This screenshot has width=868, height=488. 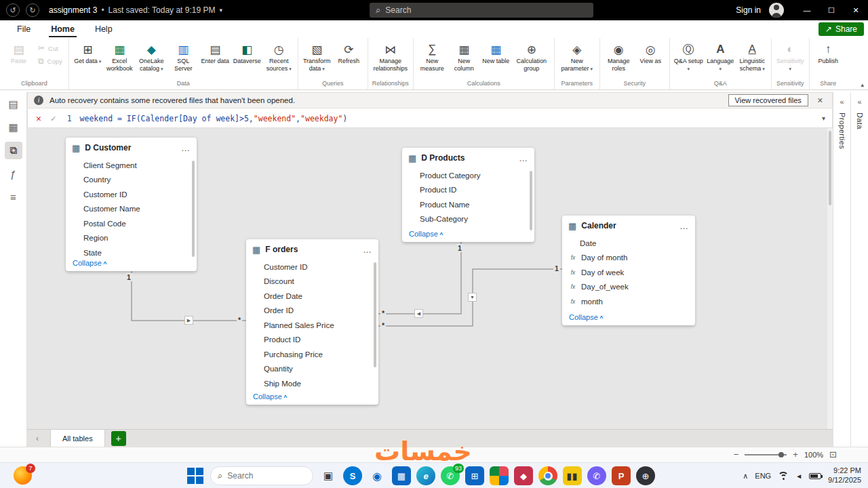 What do you see at coordinates (391, 56) in the screenshot?
I see `manage-relationships-button: ⋈ Manage relationships` at bounding box center [391, 56].